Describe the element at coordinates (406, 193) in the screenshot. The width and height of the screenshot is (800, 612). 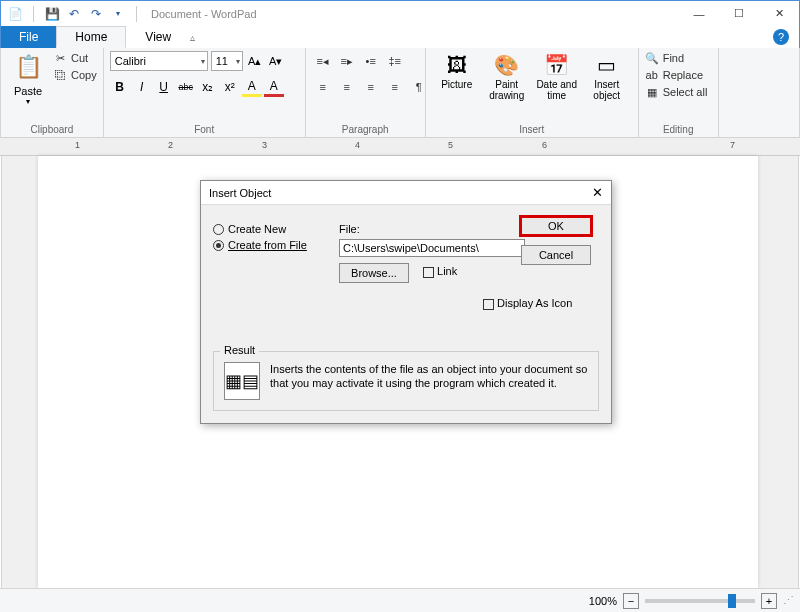
I see `dialog-titlebar: Insert Object ✕` at that location.